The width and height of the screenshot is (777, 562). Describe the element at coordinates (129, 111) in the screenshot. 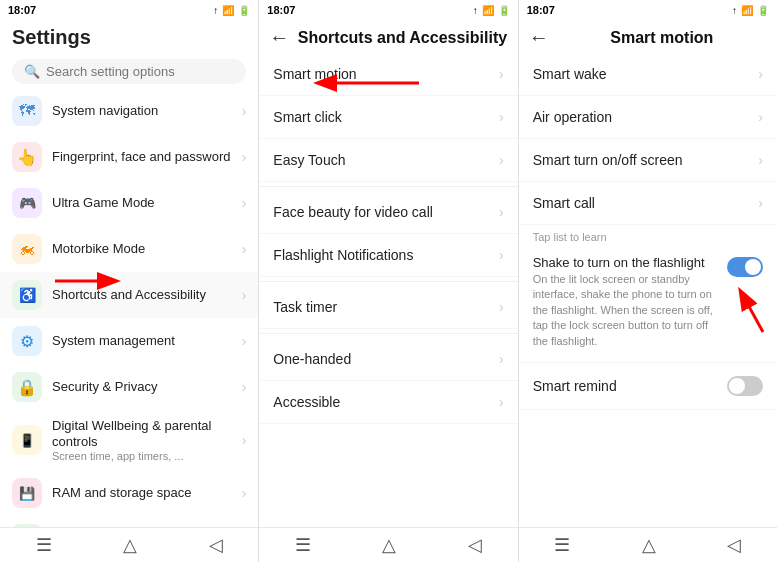

I see `list-item: 🗺 System navigation ›` at that location.